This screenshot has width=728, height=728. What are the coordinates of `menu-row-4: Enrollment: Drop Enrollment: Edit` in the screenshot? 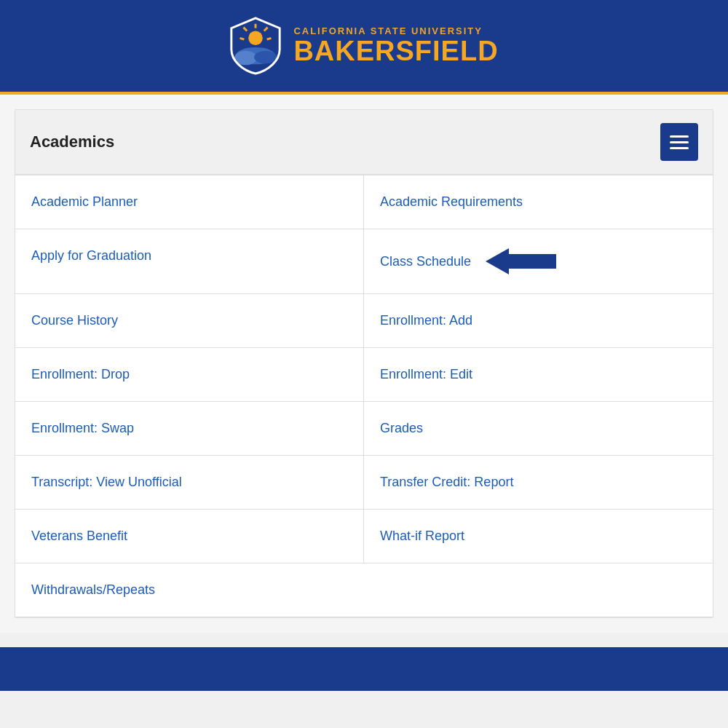 It's located at (364, 375).